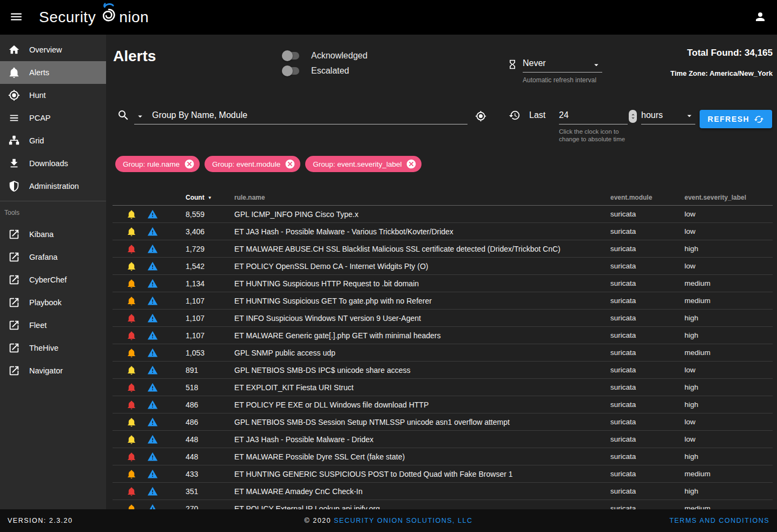 This screenshot has width=777, height=532. I want to click on duration-input: 24, so click(593, 116).